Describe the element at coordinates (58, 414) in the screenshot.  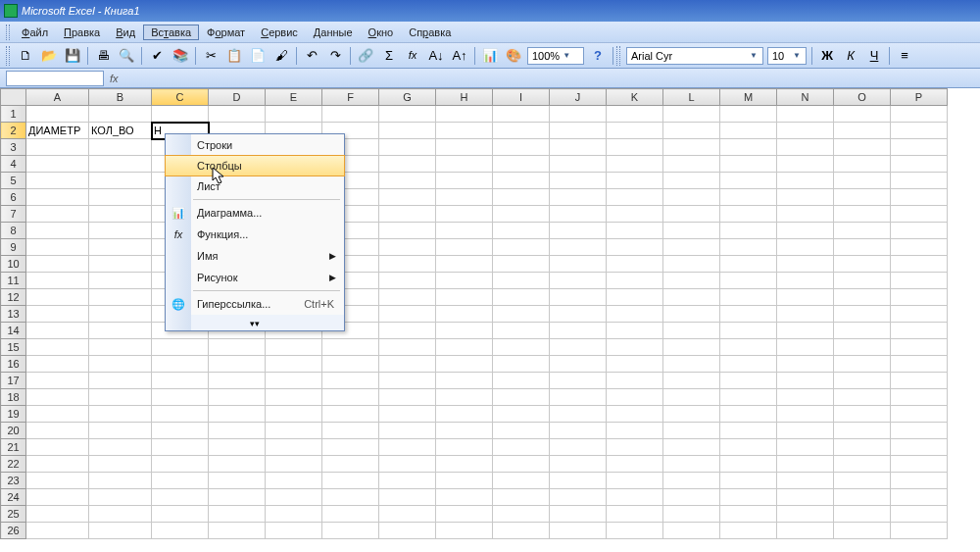
I see `cell-A19` at that location.